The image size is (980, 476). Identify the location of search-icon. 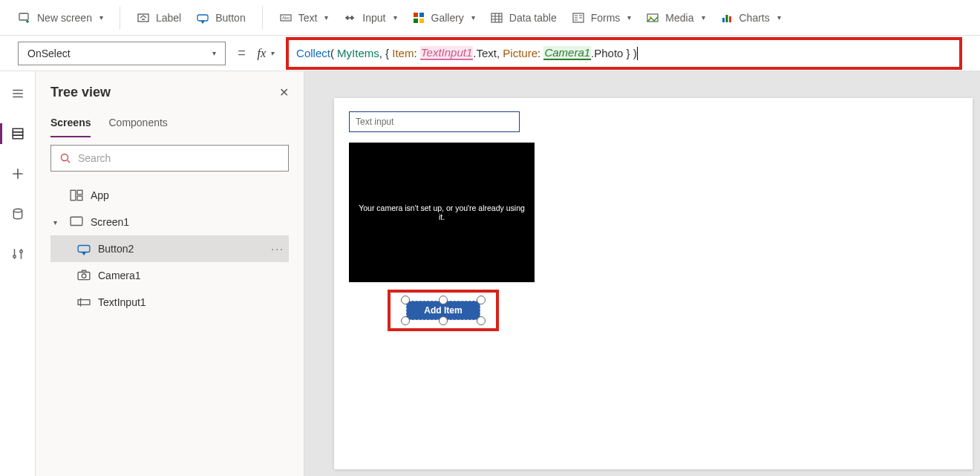
(65, 158).